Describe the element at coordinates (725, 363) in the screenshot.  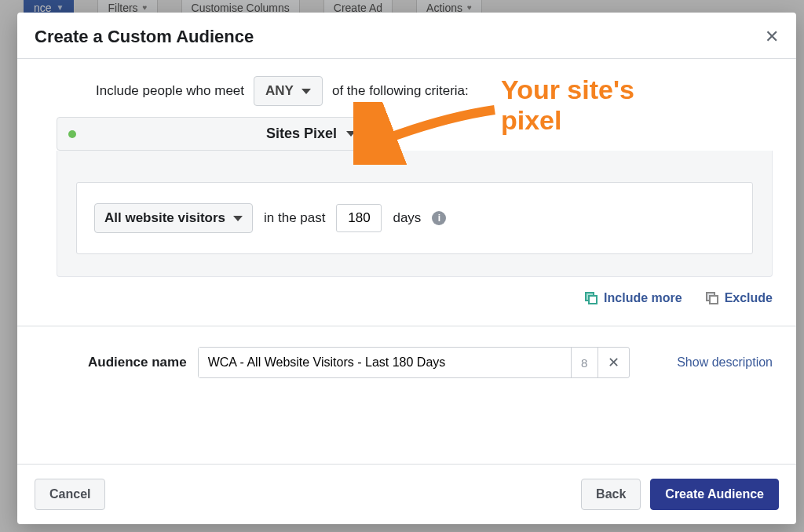
I see `show-description-link: Show description` at that location.